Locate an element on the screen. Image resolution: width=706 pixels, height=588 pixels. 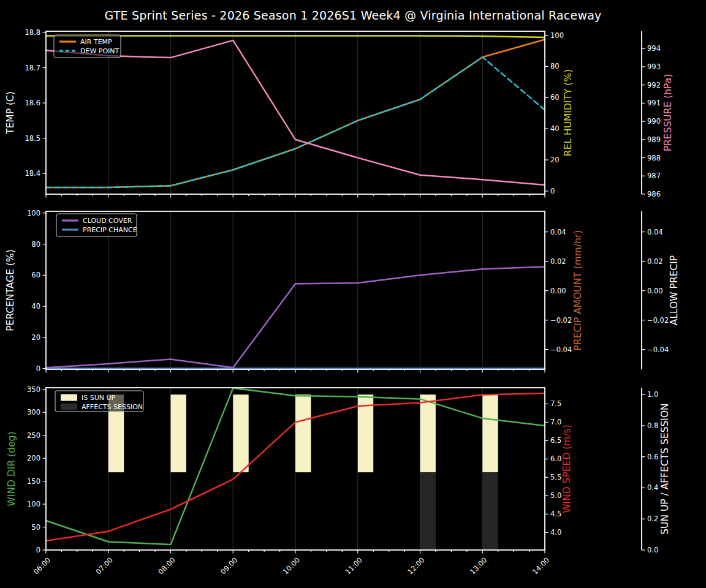
legend-label-is-sun-up: IS SUN UP is located at coordinates (99, 398).